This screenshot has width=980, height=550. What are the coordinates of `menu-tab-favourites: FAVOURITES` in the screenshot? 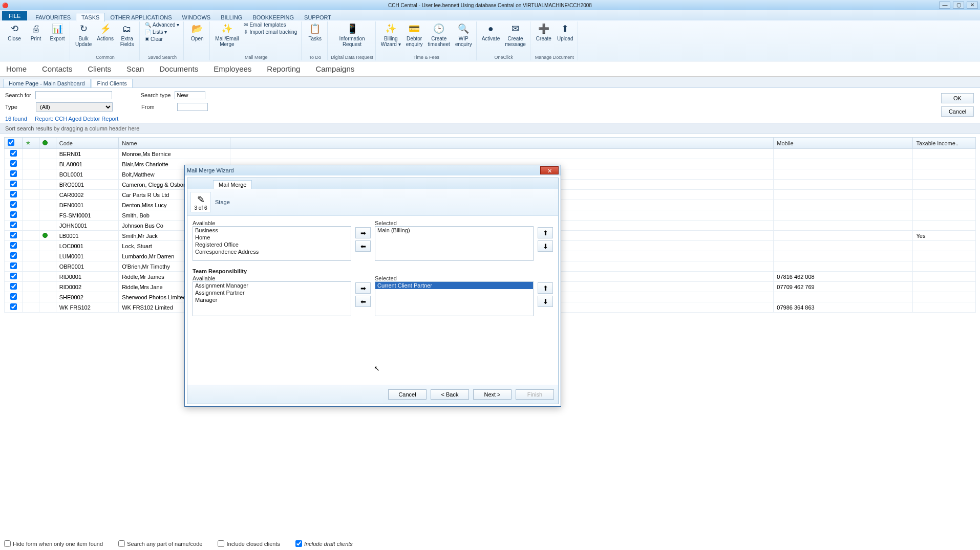 It's located at (53, 17).